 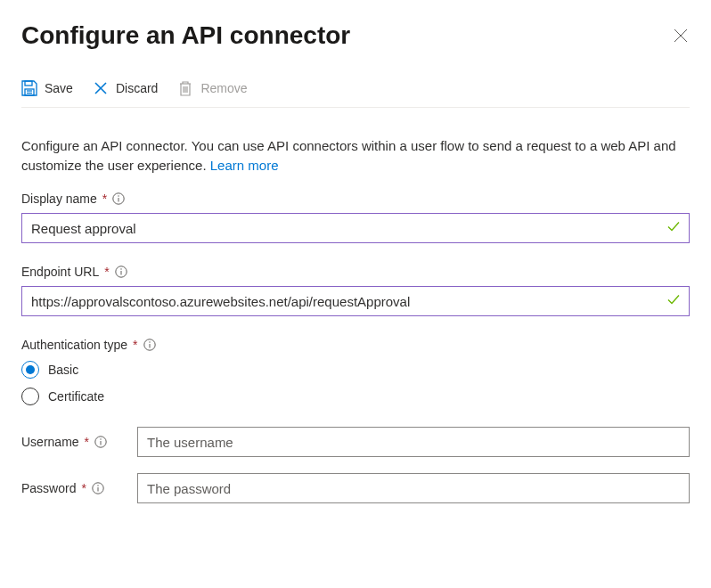 I want to click on remove-button: Remove, so click(x=212, y=88).